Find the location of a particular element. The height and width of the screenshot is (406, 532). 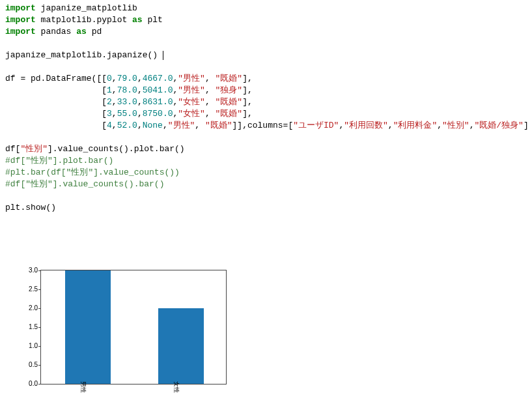

y-axis-ticks: 0.00.51.01.52.02.53.0 is located at coordinates (27, 327).